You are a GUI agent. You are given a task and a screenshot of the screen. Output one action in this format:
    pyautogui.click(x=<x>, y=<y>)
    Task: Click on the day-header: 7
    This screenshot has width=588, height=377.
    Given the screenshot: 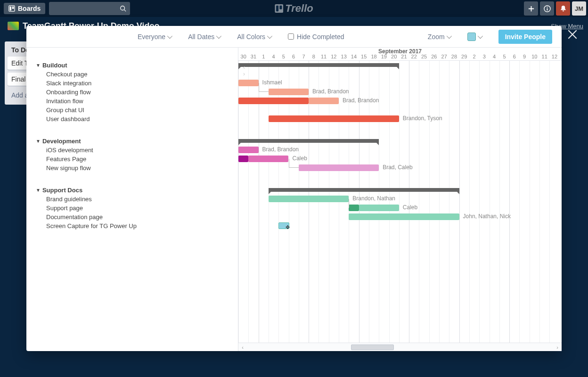 What is the action you would take?
    pyautogui.click(x=303, y=57)
    